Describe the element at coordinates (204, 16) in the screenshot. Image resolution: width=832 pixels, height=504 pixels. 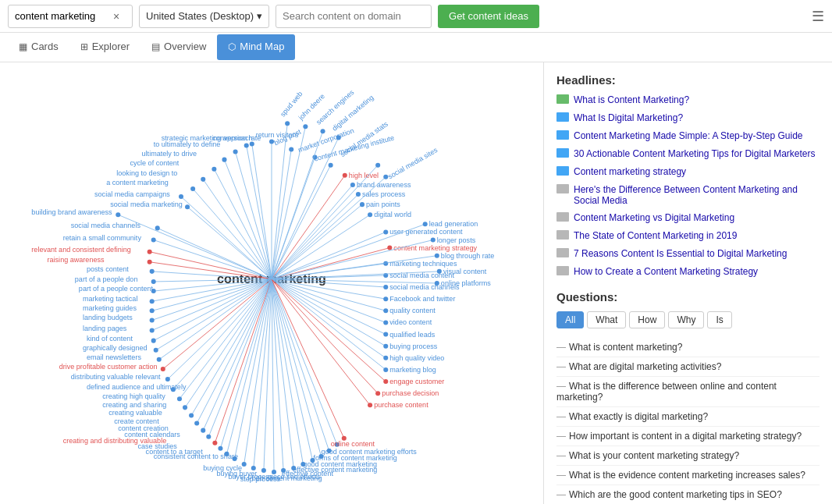
I see `country-select: United States (Desktop) ▾` at that location.